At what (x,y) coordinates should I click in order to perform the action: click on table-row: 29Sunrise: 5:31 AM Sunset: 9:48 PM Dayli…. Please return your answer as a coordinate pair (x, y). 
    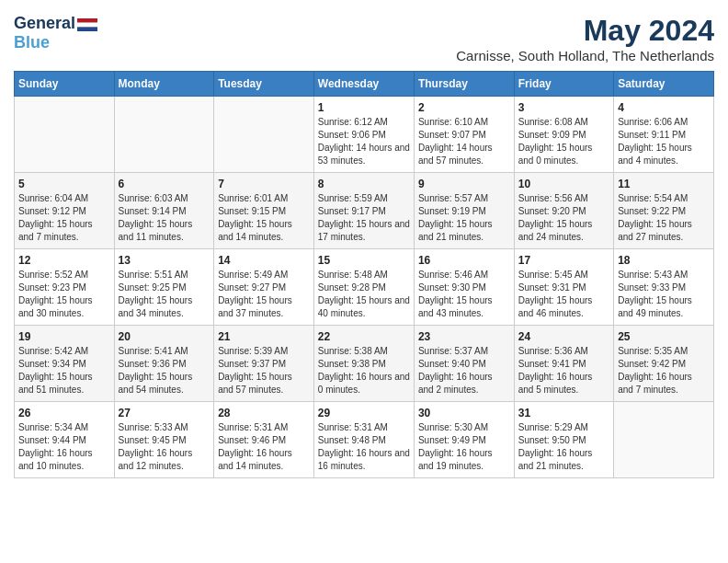
    Looking at the image, I should click on (364, 440).